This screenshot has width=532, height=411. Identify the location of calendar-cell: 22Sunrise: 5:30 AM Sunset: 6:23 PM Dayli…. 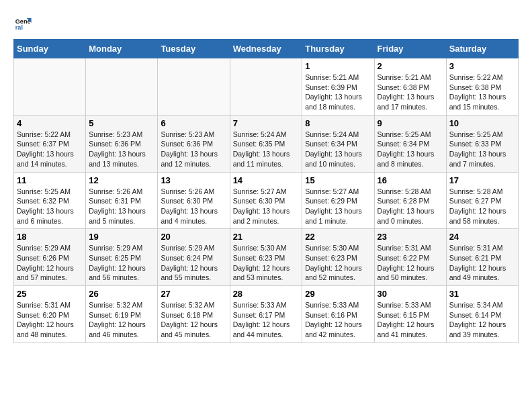
(339, 258).